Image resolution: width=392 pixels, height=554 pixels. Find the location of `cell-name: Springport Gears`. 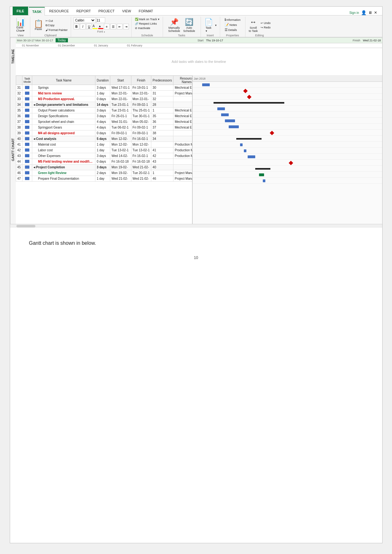

cell-name: Springport Gears is located at coordinates (64, 128).